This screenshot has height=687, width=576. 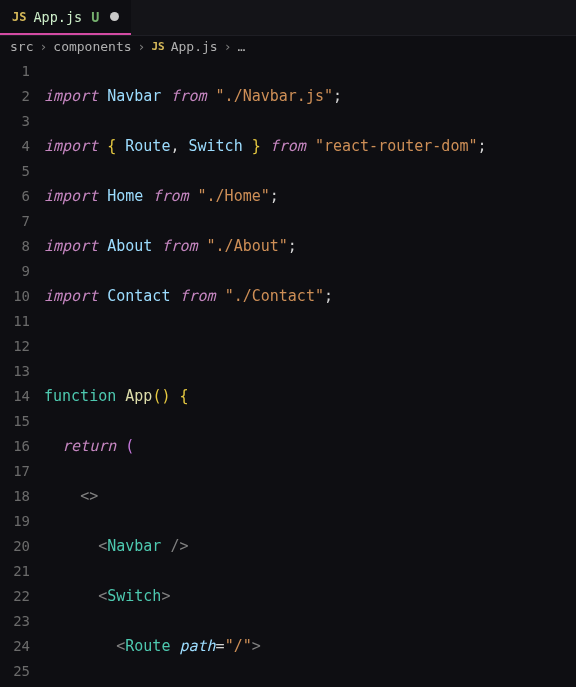 What do you see at coordinates (266, 396) in the screenshot?
I see `code-line: function App() {` at bounding box center [266, 396].